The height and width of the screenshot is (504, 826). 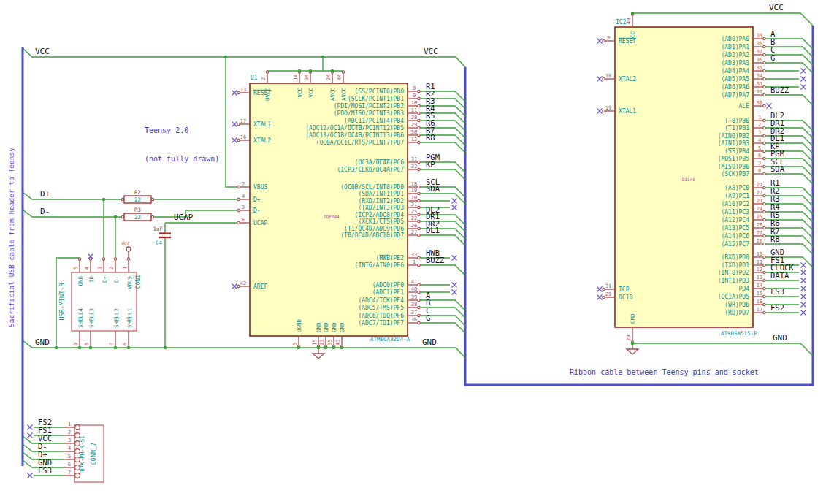 I want to click on gnd-triangle, so click(x=318, y=356).